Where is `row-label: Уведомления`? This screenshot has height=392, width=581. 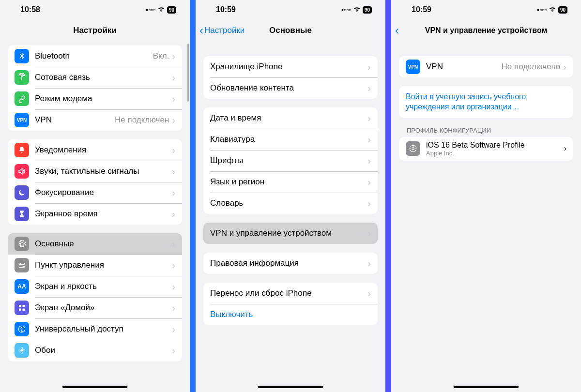 row-label: Уведомления is located at coordinates (104, 150).